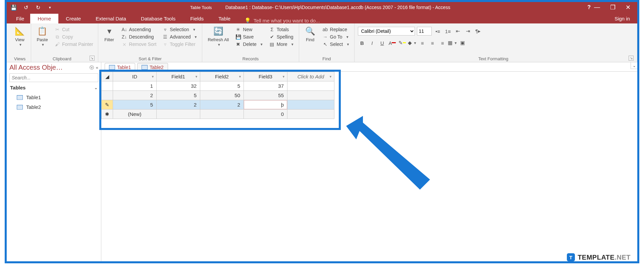 This screenshot has width=644, height=268. What do you see at coordinates (628, 7) in the screenshot?
I see `close-button: ✕` at bounding box center [628, 7].